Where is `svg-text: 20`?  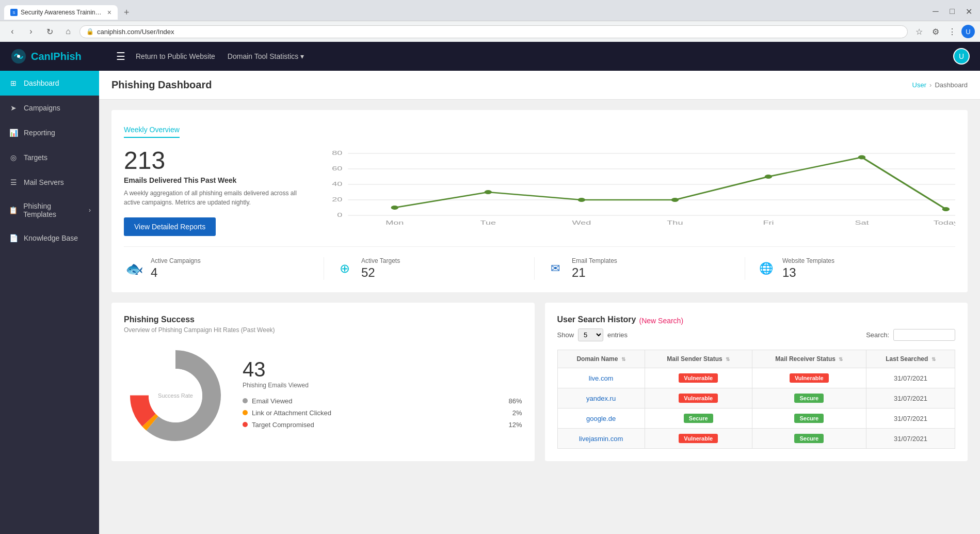 svg-text: 20 is located at coordinates (337, 199).